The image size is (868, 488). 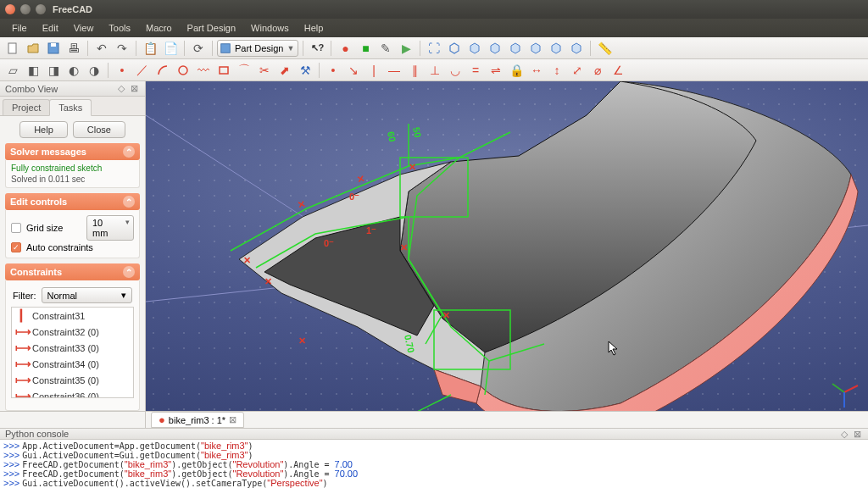 I want to click on workbench-selector: Part Design ▼, so click(x=258, y=48).